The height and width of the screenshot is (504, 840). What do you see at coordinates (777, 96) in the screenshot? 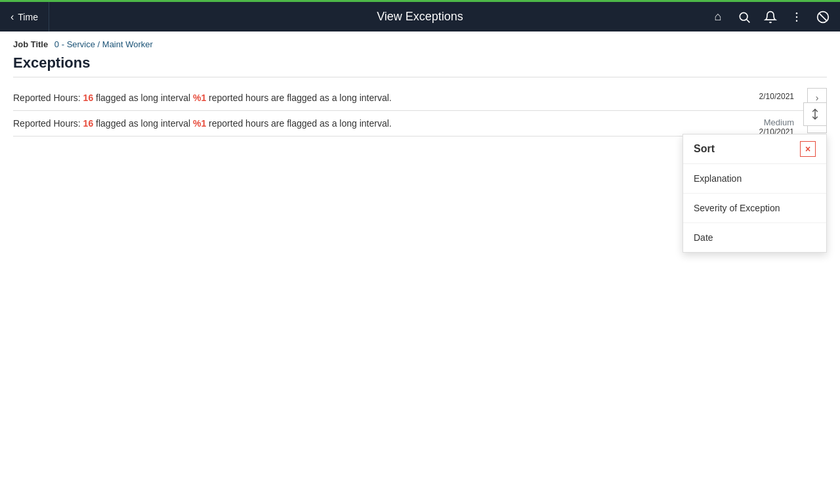
I see `exception-date: 2/10/2021` at bounding box center [777, 96].